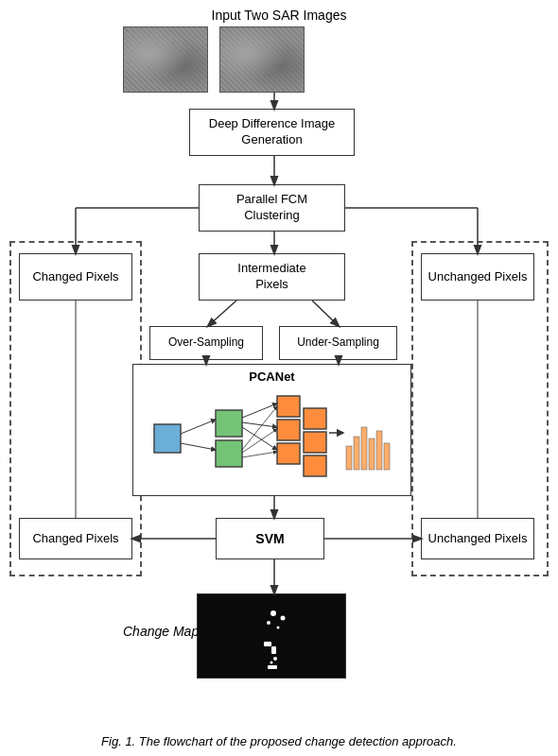 Image resolution: width=558 pixels, height=756 pixels. I want to click on changed-pixels-bottom: Changed Pixels, so click(76, 539).